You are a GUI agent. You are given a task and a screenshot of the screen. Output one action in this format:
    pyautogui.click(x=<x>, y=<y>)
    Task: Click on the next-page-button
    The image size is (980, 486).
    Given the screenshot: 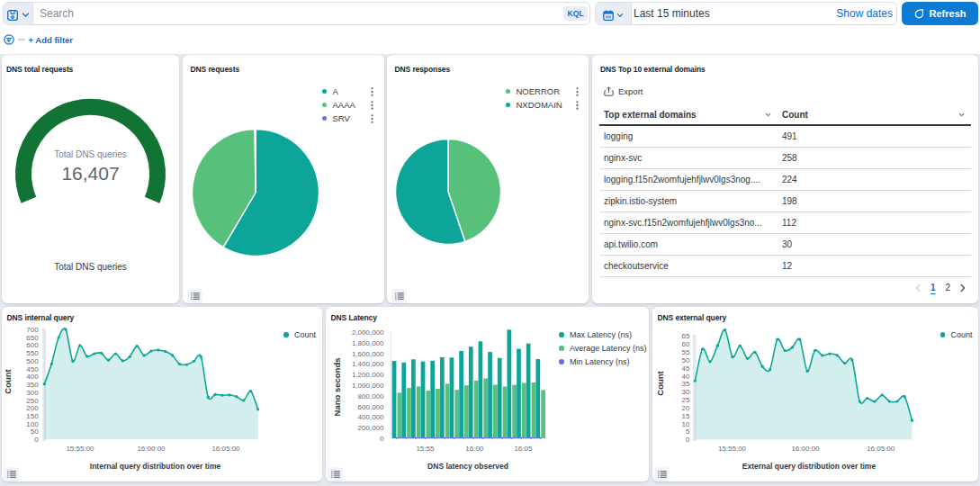 What is the action you would take?
    pyautogui.click(x=963, y=288)
    